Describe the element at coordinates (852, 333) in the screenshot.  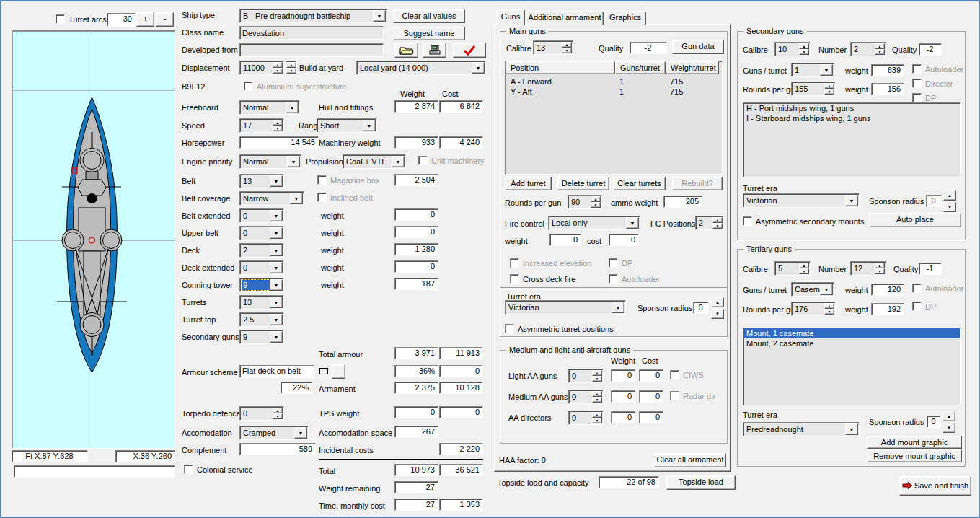
I see `list-item-selected: Mount, 1 casemate` at that location.